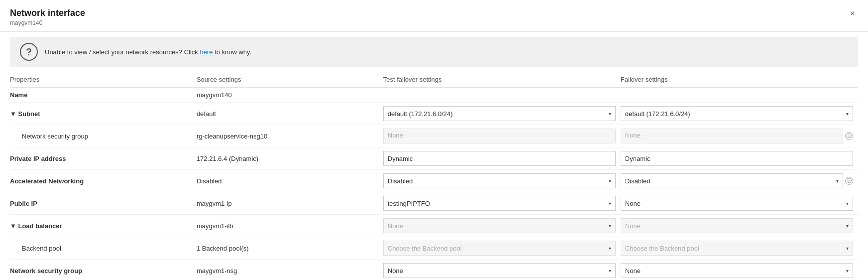 The image size is (868, 278). What do you see at coordinates (740, 269) in the screenshot?
I see `failover-cell-nsg2: None▾` at bounding box center [740, 269].